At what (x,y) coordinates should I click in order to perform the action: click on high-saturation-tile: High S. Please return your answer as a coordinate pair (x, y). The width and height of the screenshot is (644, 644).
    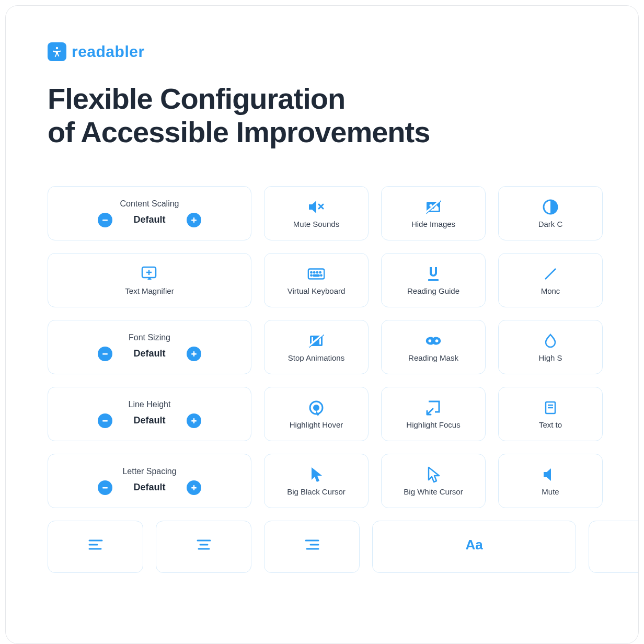
    Looking at the image, I should click on (550, 347).